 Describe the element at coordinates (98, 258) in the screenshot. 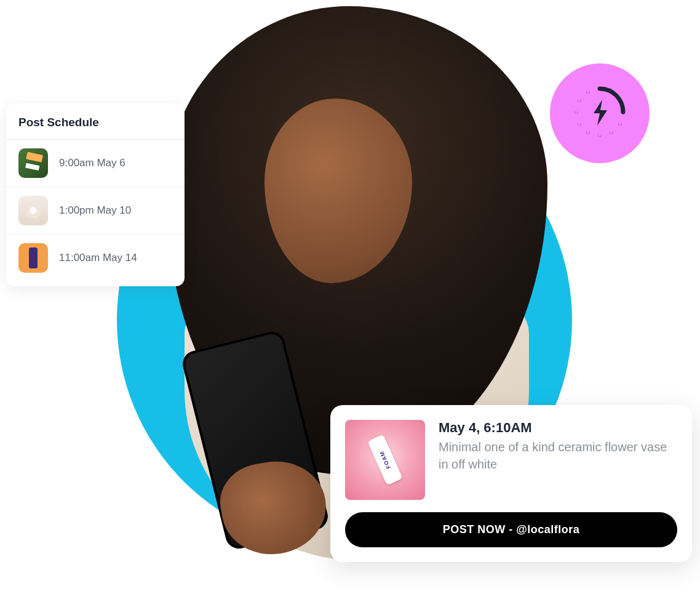

I see `schedule-time-label: 11:00am May 14` at that location.